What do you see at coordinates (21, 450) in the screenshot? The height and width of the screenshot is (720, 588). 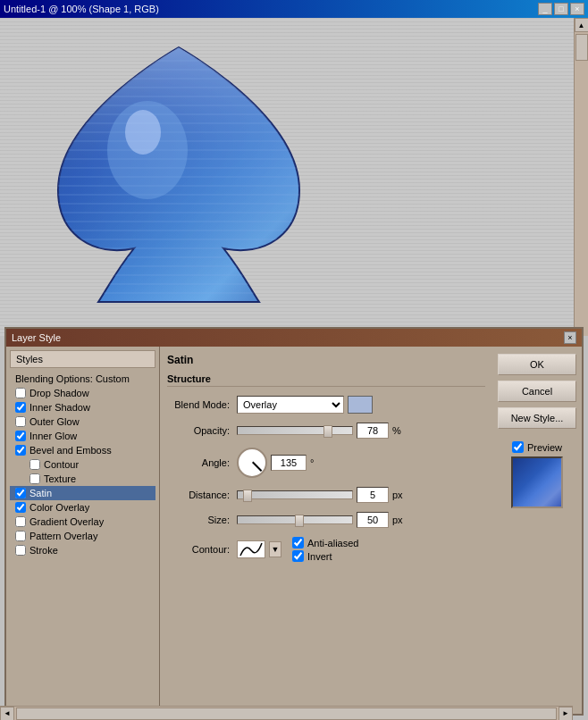 I see `bevel-emboss-checkbox` at bounding box center [21, 450].